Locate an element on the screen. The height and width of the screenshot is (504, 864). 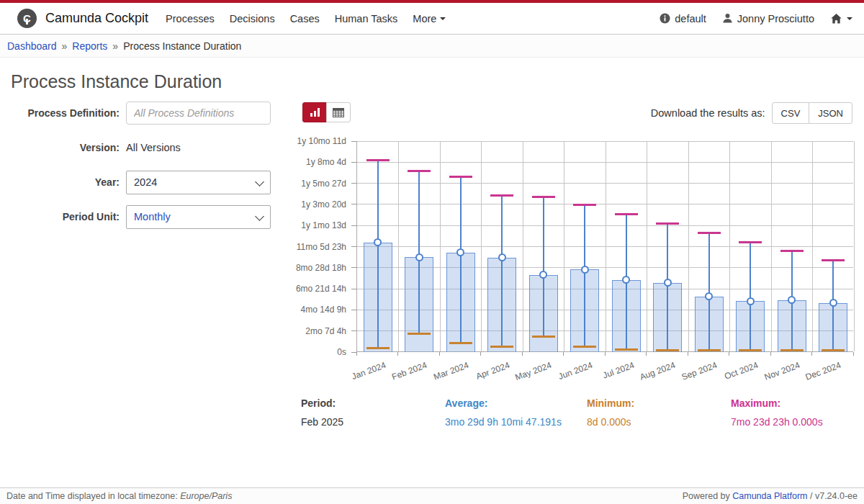
view-toggle-group is located at coordinates (327, 112).